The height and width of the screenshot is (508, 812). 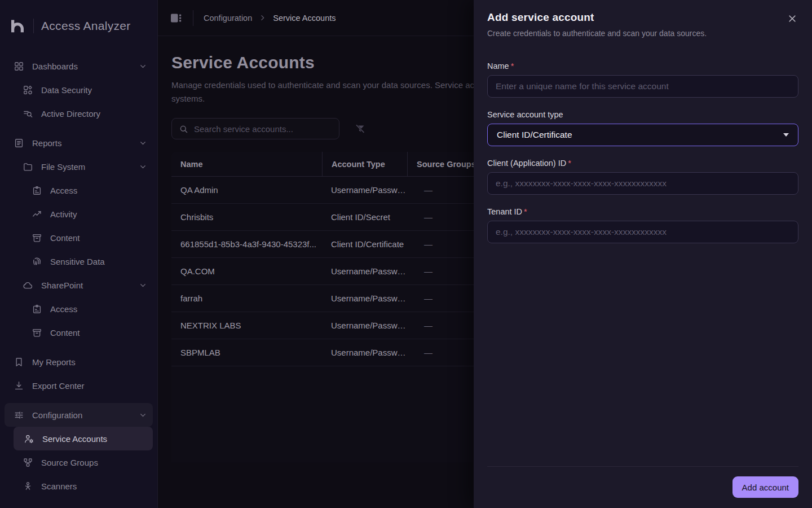 I want to click on folder-icon, so click(x=28, y=167).